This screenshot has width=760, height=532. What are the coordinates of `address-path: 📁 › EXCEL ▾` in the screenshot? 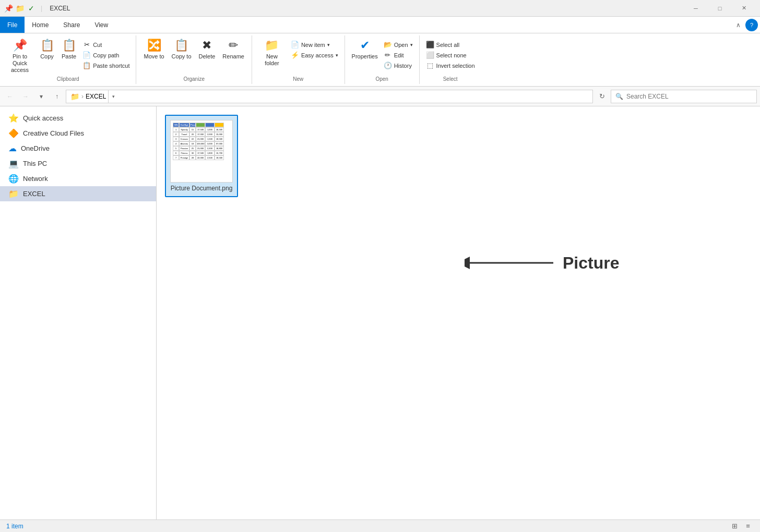 It's located at (329, 96).